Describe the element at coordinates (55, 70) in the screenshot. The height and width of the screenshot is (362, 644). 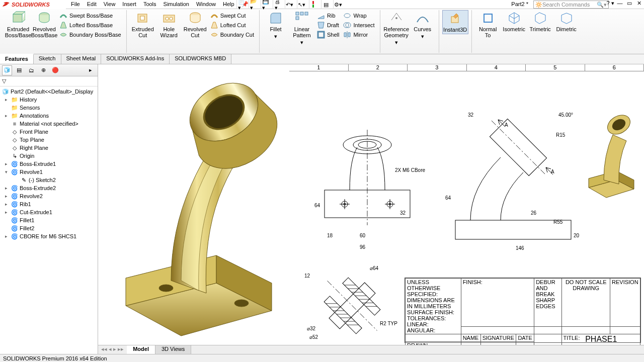
I see `display-manager-tab-icon: 🔴` at that location.